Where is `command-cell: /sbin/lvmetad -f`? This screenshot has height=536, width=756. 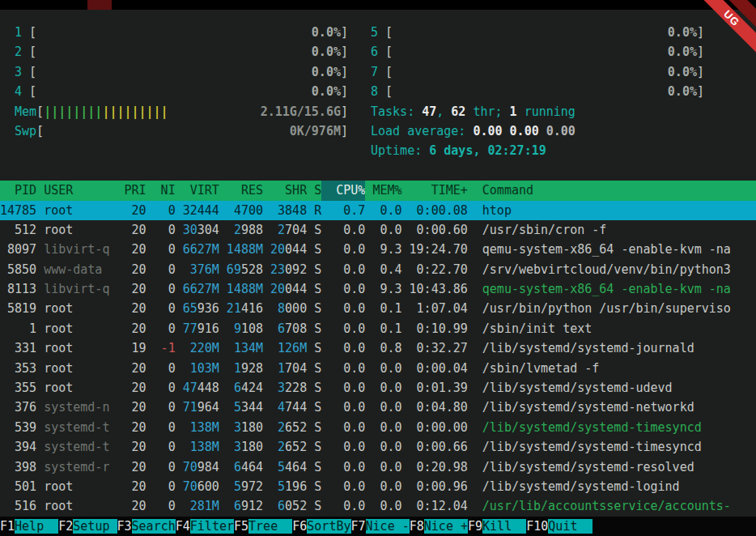
command-cell: /sbin/lvmetad -f is located at coordinates (612, 368).